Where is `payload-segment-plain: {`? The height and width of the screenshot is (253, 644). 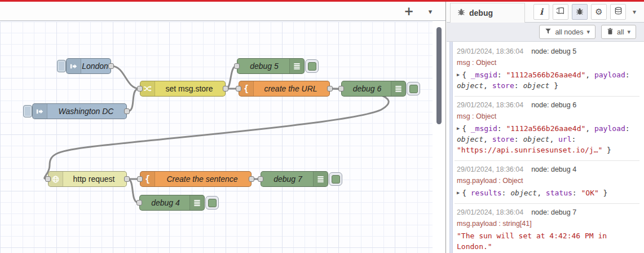 payload-segment-plain: { is located at coordinates (466, 129).